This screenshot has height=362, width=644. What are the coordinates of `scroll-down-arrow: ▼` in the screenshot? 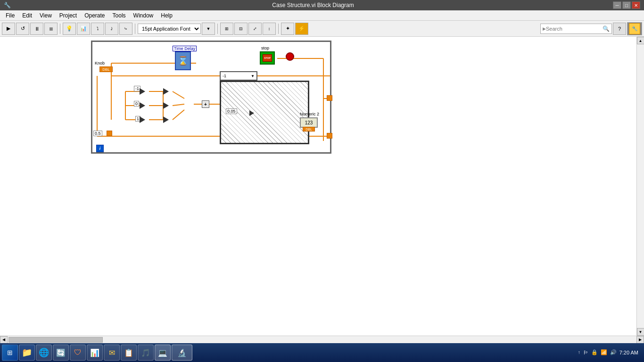 It's located at (641, 332).